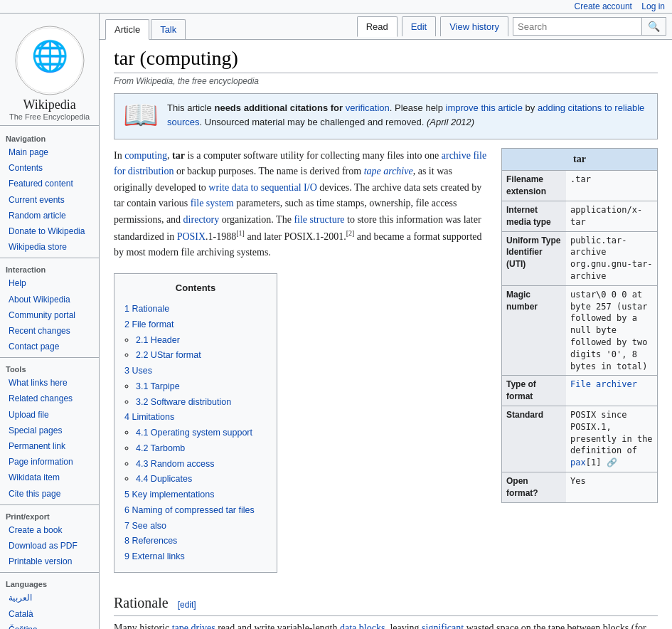 The image size is (672, 629). Describe the element at coordinates (201, 433) in the screenshot. I see `toc-item-4-1: 4.1 Operating system support` at that location.